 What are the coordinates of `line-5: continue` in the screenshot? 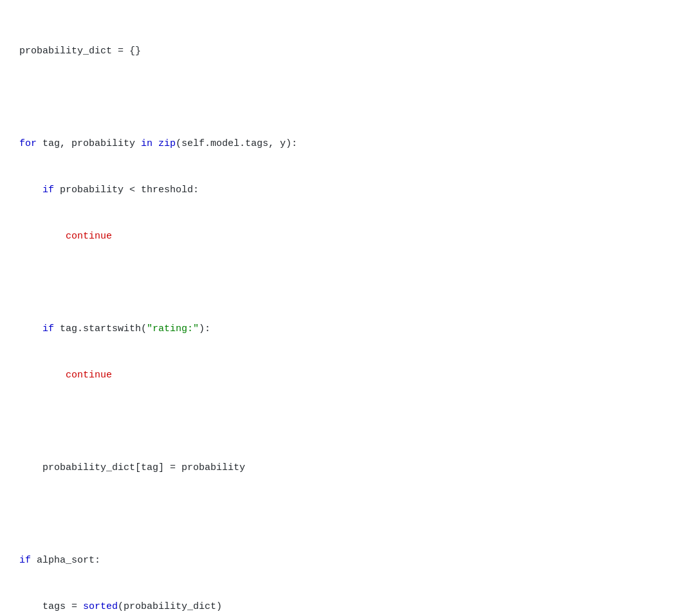 It's located at (348, 237).